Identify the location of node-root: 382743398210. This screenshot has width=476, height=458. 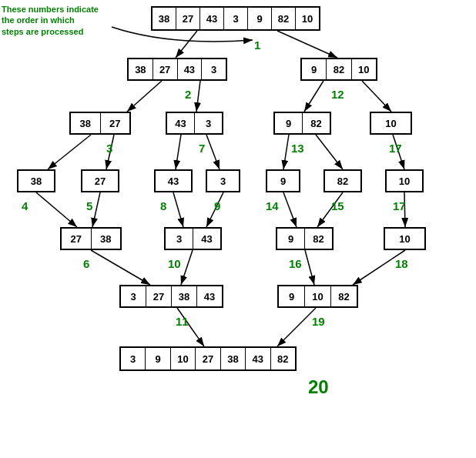
(236, 18).